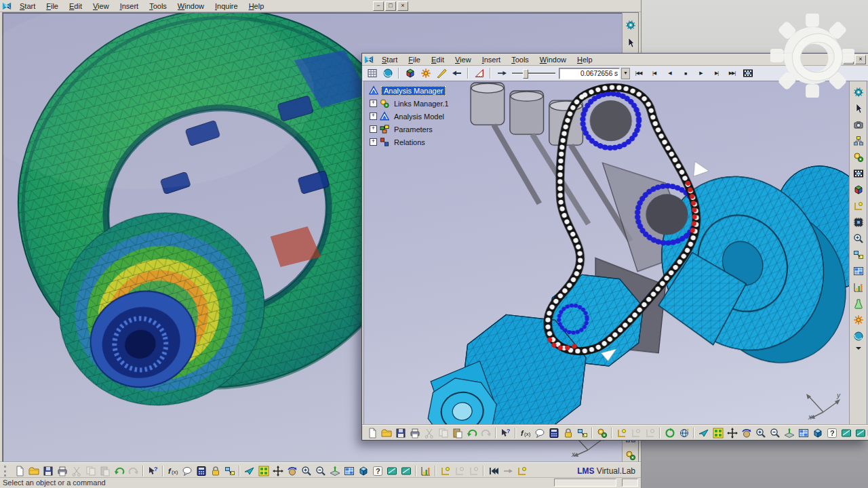 This screenshot has height=488, width=868. Describe the element at coordinates (747, 73) in the screenshot. I see `frames-icon` at that location.